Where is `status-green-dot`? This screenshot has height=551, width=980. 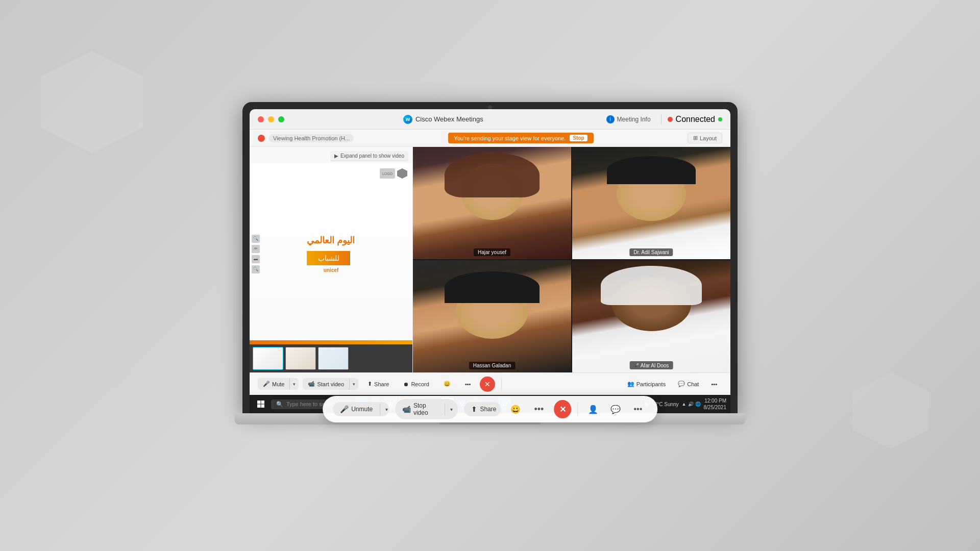
status-green-dot is located at coordinates (720, 119).